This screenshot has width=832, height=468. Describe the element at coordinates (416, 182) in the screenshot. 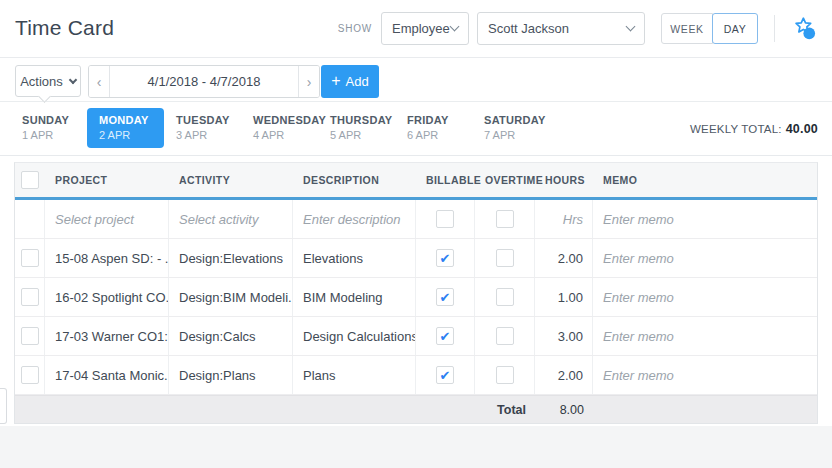

I see `table-header-row: ✔ PROJECT ACTIVITY DESCRIPTION BILLABLE …` at that location.